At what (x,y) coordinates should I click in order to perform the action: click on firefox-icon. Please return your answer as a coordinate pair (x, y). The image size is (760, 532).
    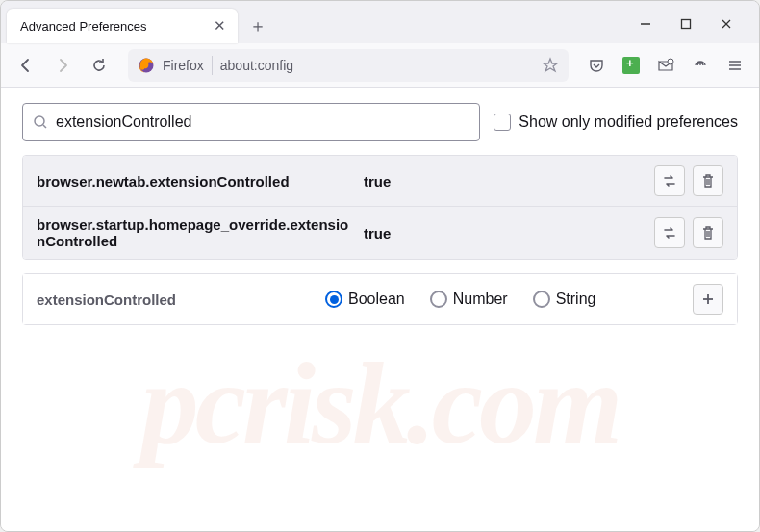
    Looking at the image, I should click on (146, 65).